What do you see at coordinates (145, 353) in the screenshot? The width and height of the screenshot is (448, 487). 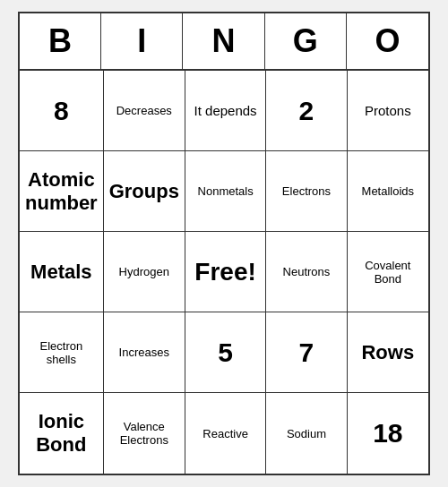 I see `cell-r3-c1: Increases` at bounding box center [145, 353].